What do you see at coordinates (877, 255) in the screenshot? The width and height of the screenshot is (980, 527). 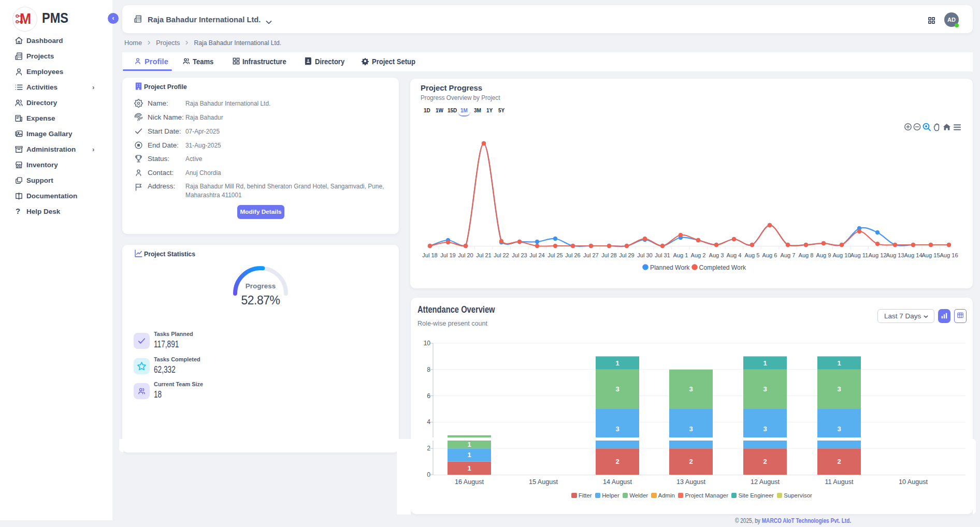 I see `svg-text: Aug 12` at bounding box center [877, 255].